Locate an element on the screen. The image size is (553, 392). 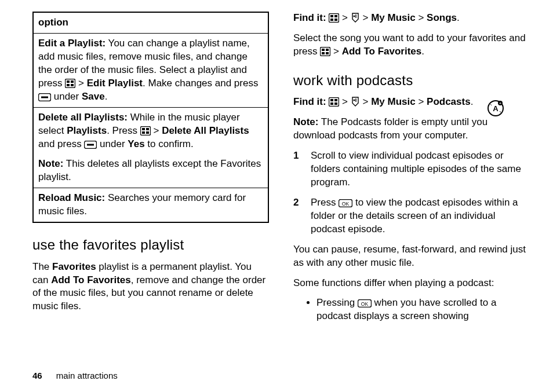
option-row-delete: Delete all Playlists: While in the music… is located at coordinates (151, 148).